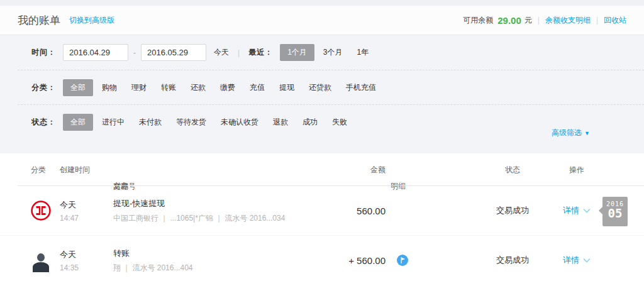 This screenshot has height=281, width=644. Describe the element at coordinates (571, 133) in the screenshot. I see `advanced-filter-link: 高级筛选▼` at that location.